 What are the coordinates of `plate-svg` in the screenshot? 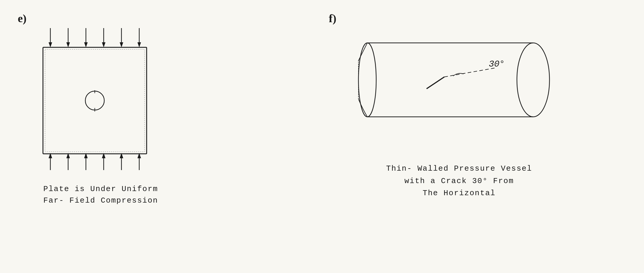 It's located at (98, 102).